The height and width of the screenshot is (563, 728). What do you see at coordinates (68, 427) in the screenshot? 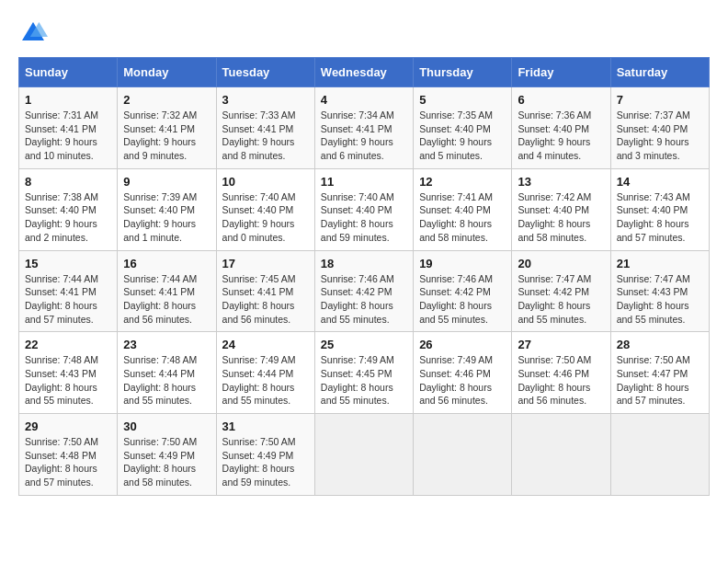
I see `day-number: 29` at bounding box center [68, 427].